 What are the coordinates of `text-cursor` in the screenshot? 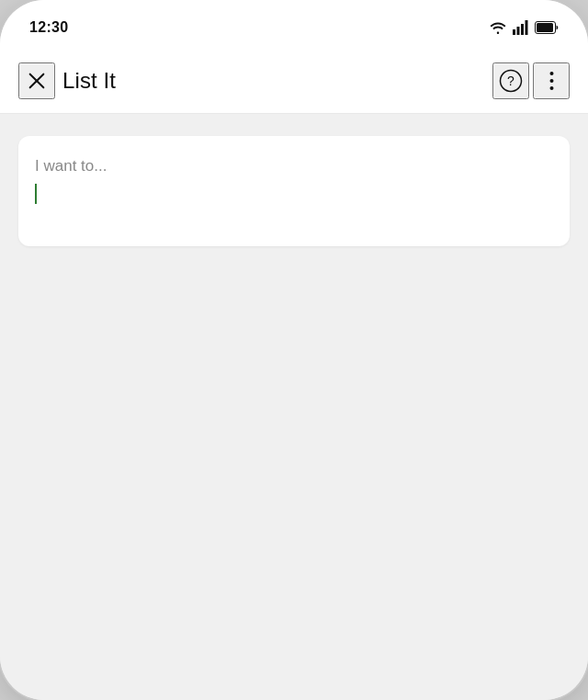 It's located at (36, 194).